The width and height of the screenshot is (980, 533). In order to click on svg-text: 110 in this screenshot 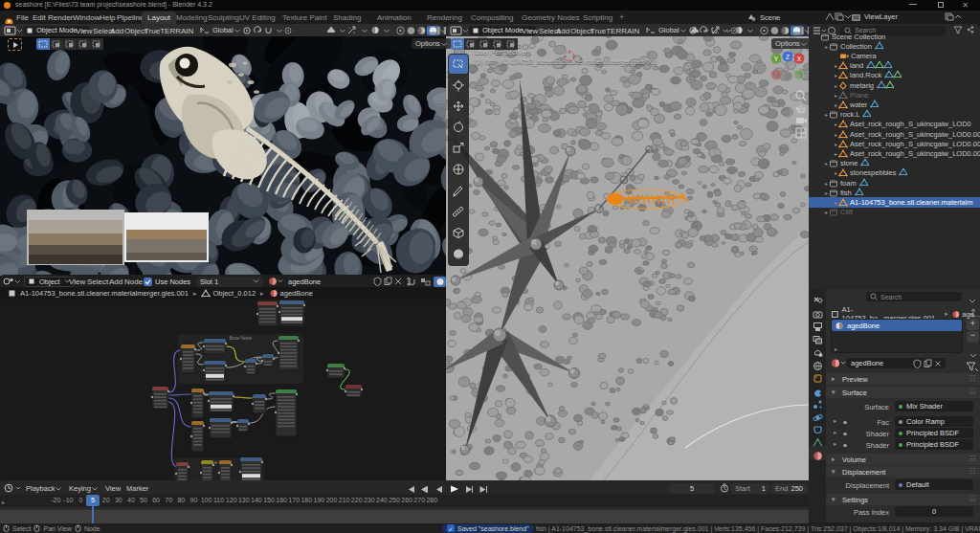, I will do `click(218, 500)`.